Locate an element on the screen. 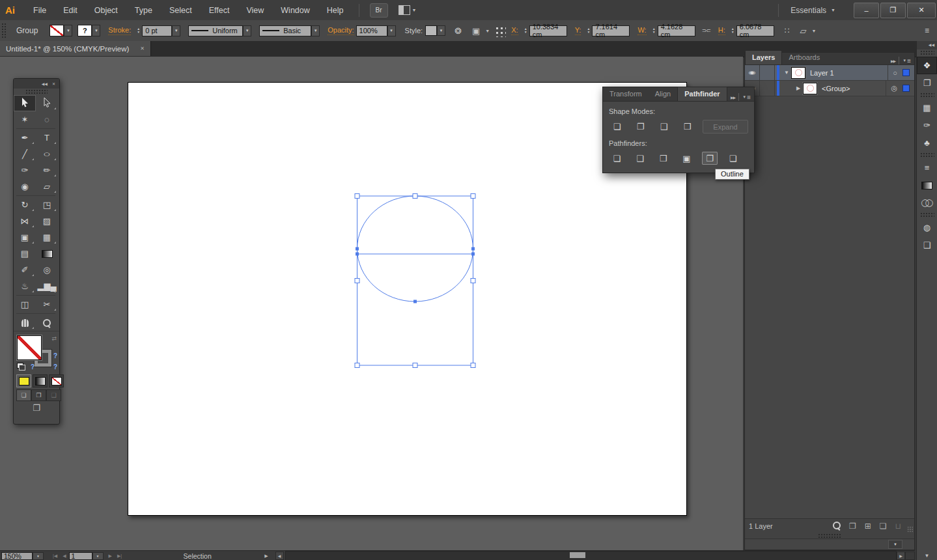 This screenshot has width=937, height=560. x-stepper: ▲▼ is located at coordinates (526, 31).